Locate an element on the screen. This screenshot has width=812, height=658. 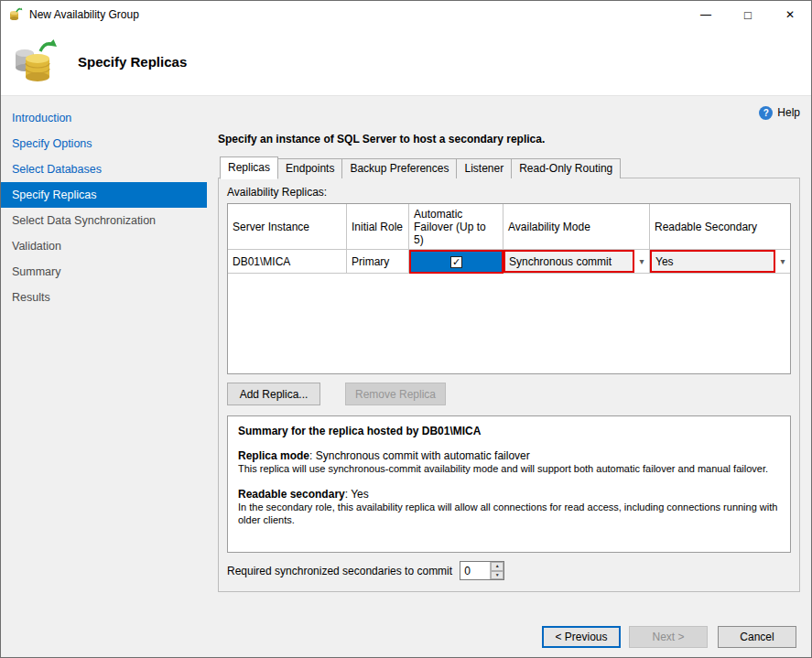
wizard-footer: < Previous Next > Cancel is located at coordinates (406, 637).